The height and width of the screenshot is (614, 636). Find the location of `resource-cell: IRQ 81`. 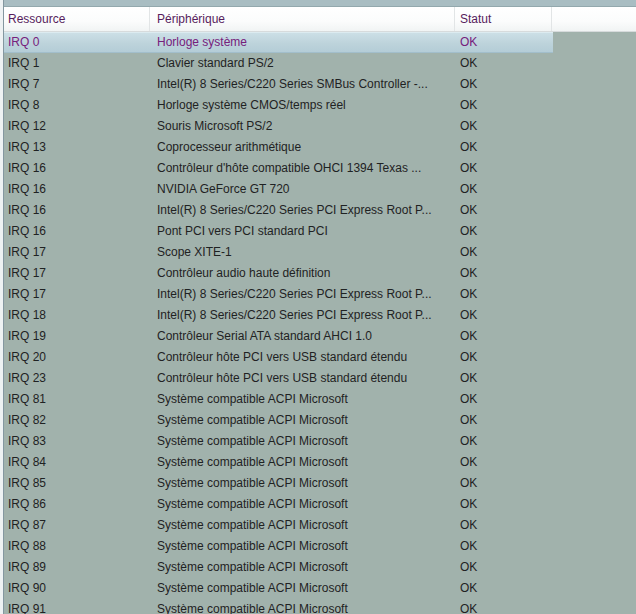

resource-cell: IRQ 81 is located at coordinates (75, 400).